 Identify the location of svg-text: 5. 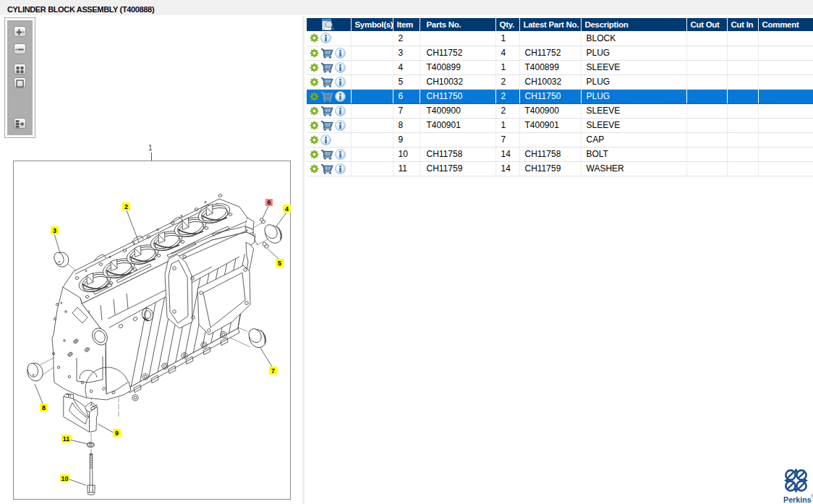
(279, 263).